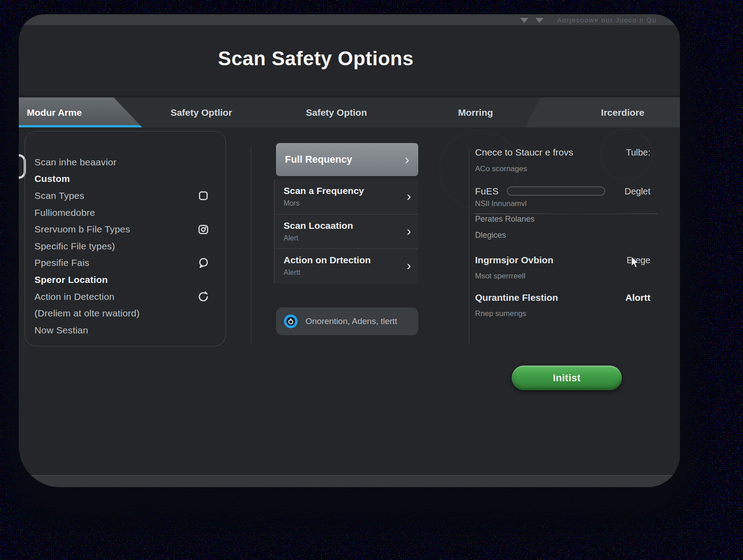  Describe the element at coordinates (251, 247) in the screenshot. I see `divider-left-middle` at that location.